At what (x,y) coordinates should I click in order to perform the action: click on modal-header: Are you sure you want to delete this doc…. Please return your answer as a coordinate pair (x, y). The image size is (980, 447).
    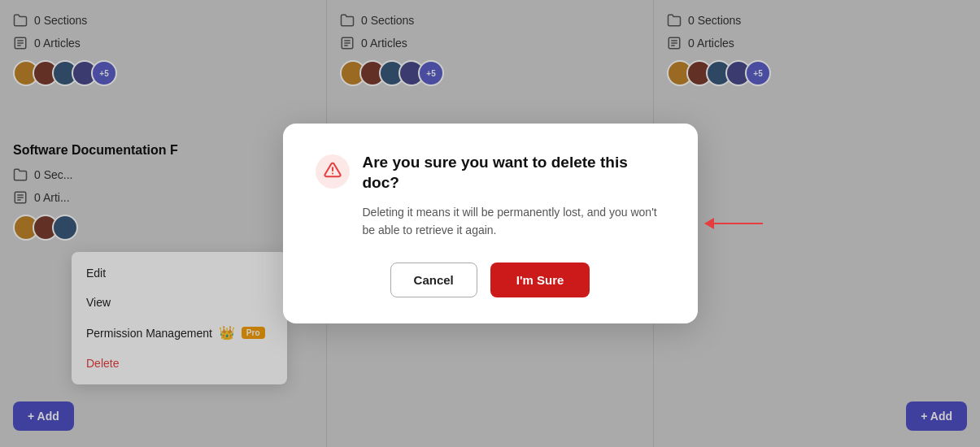
    Looking at the image, I should click on (490, 172).